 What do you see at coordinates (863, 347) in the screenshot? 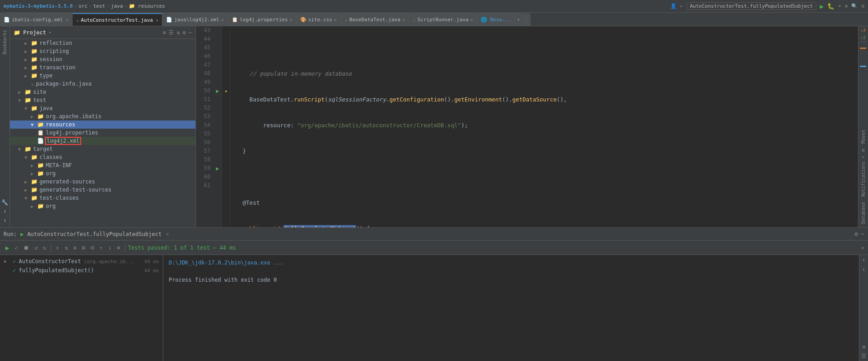
I see `scroll-to-end-icon: ≡` at bounding box center [863, 347].